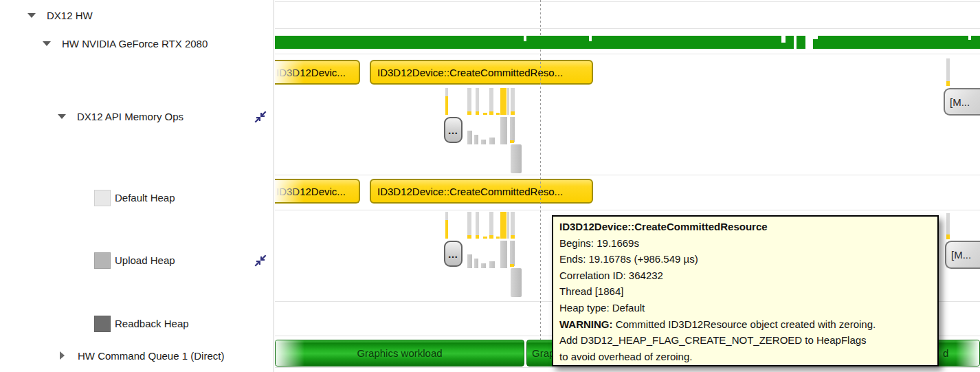  I want to click on tooltip-begins: Begins: 19.1669s, so click(745, 243).